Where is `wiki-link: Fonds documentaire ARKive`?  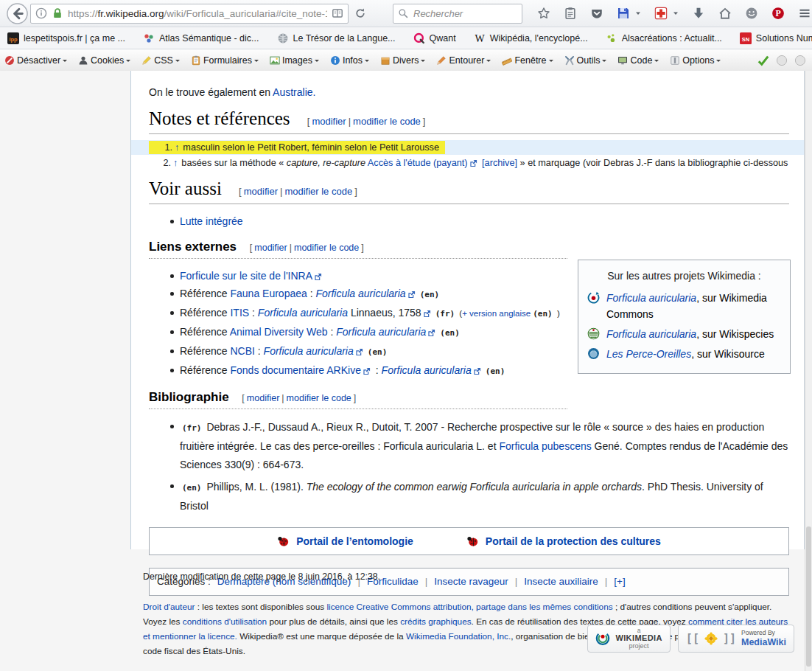 wiki-link: Fonds documentaire ARKive is located at coordinates (295, 370).